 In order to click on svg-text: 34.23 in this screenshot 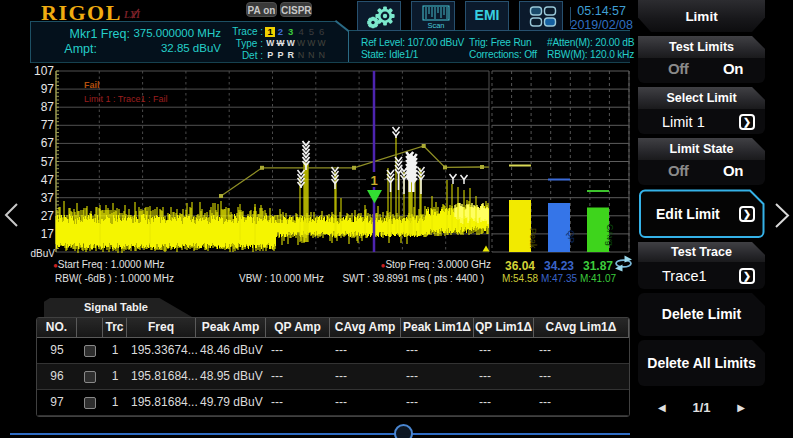, I will do `click(559, 266)`.